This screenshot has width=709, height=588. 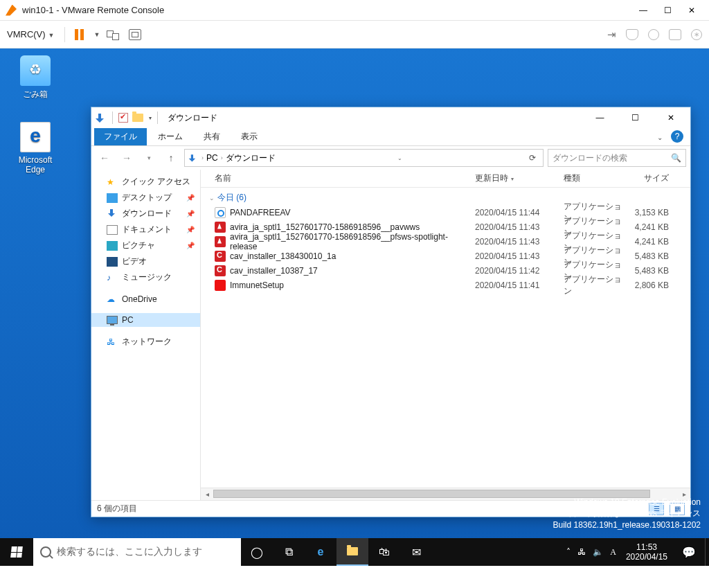 What do you see at coordinates (35, 148) in the screenshot?
I see `edge-shortcut: Microsoft Edge` at bounding box center [35, 148].